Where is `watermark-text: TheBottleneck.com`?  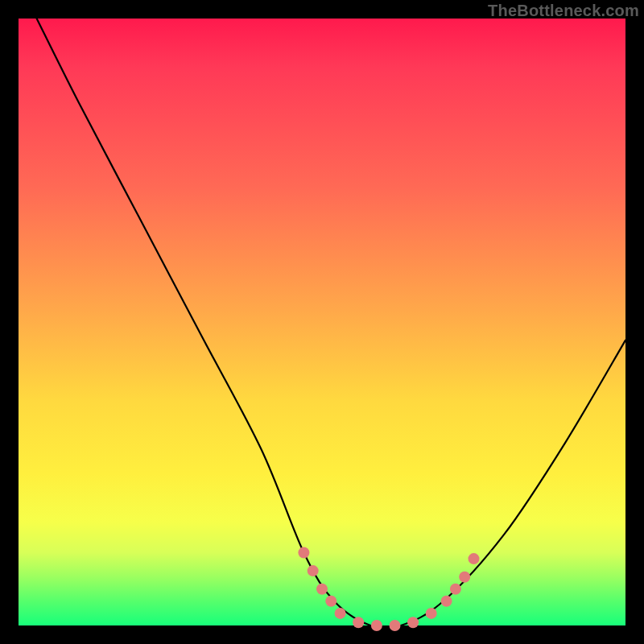 watermark-text: TheBottleneck.com is located at coordinates (564, 11).